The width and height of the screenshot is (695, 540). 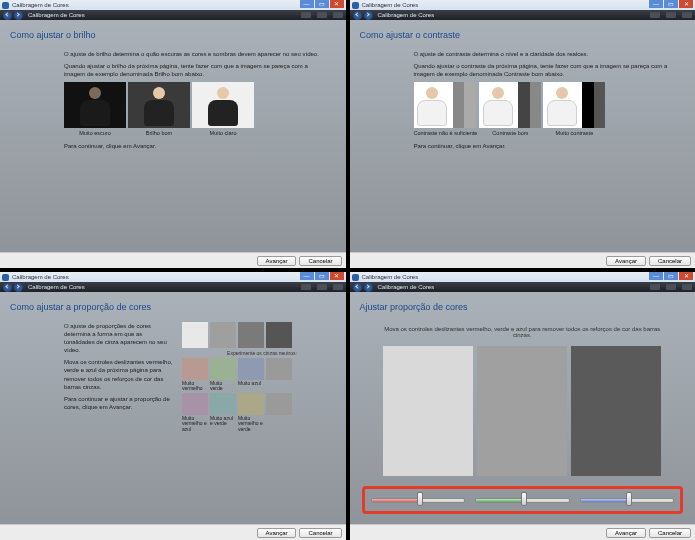 I want to click on instruction-text: Quando ajustar o contraste da próxima pá…, so click(x=544, y=70).